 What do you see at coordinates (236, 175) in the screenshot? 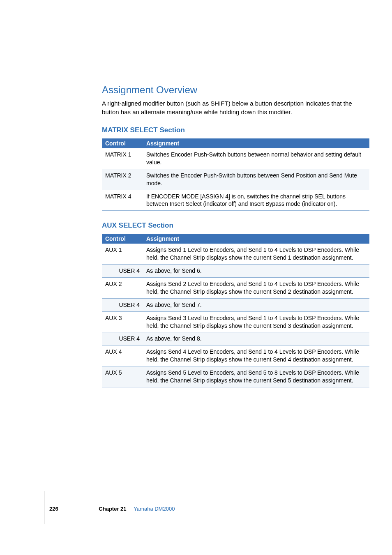
I see `matrix-select-table: Control Assignment MATRIX 1 Switches Enc…` at bounding box center [236, 175].